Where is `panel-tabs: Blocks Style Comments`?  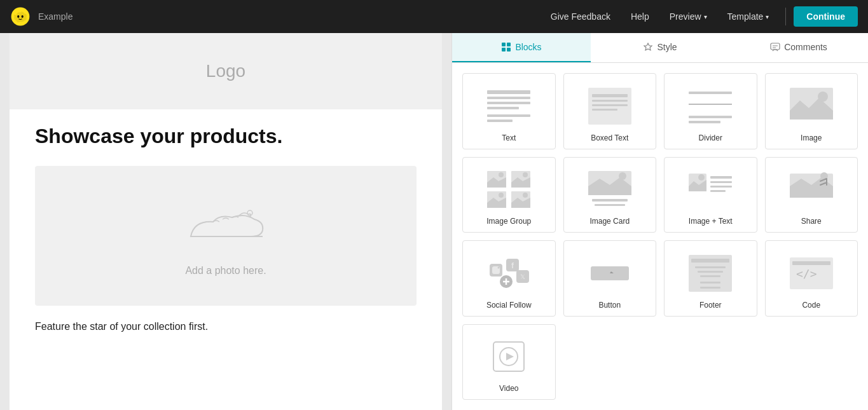 panel-tabs: Blocks Style Comments is located at coordinates (660, 48).